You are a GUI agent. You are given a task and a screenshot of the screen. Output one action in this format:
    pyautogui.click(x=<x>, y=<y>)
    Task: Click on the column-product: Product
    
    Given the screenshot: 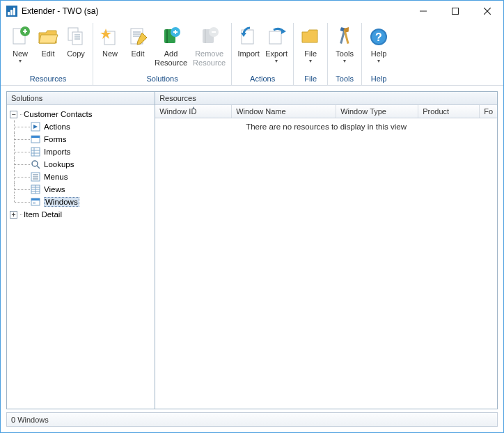 What is the action you would take?
    pyautogui.click(x=449, y=111)
    